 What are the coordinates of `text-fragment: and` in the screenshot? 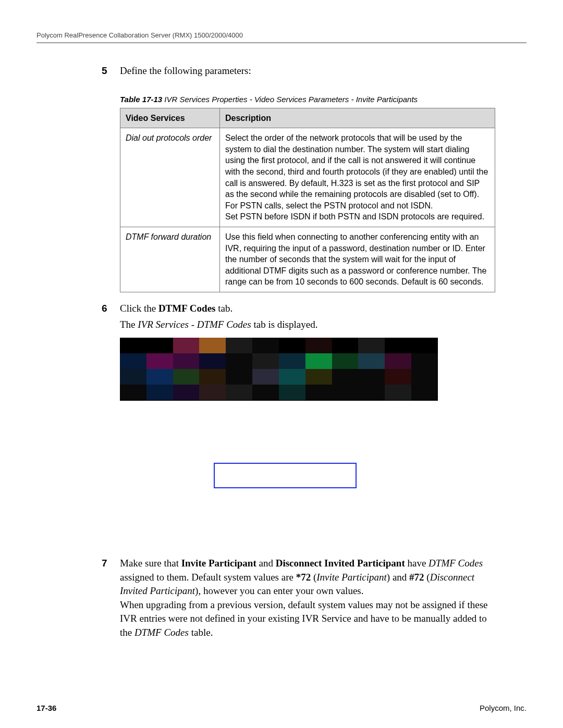 It's located at (266, 563).